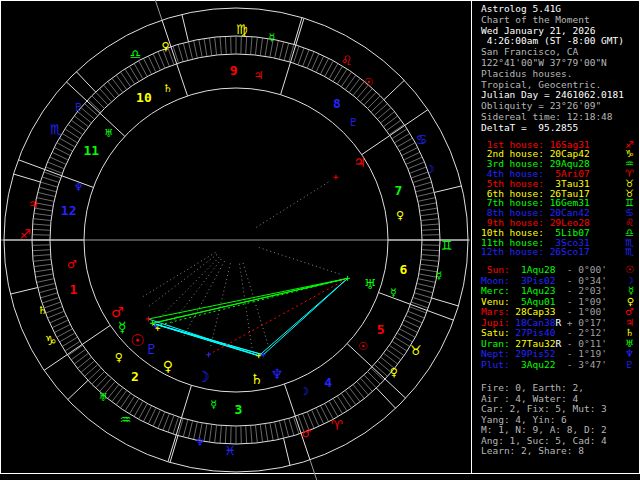 This screenshot has height=480, width=640. Describe the element at coordinates (151, 10) in the screenshot. I see `mc-axis-extension` at that location.